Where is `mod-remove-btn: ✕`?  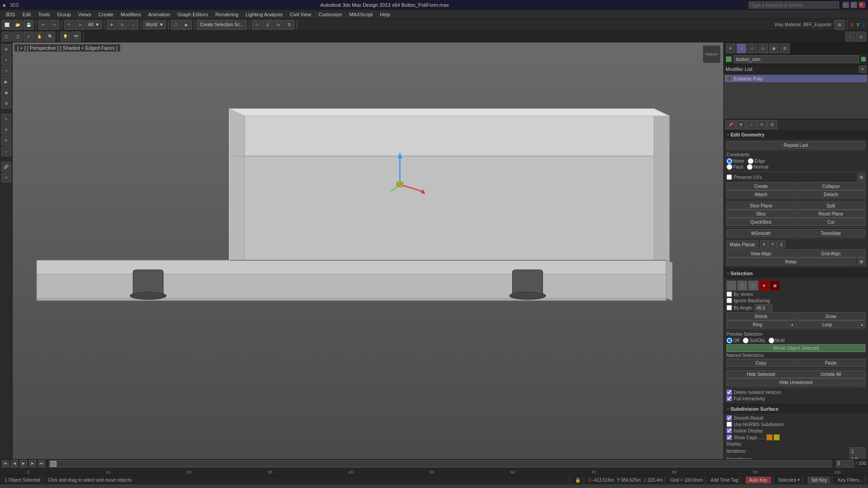
mod-remove-btn: ✕ is located at coordinates (762, 125).